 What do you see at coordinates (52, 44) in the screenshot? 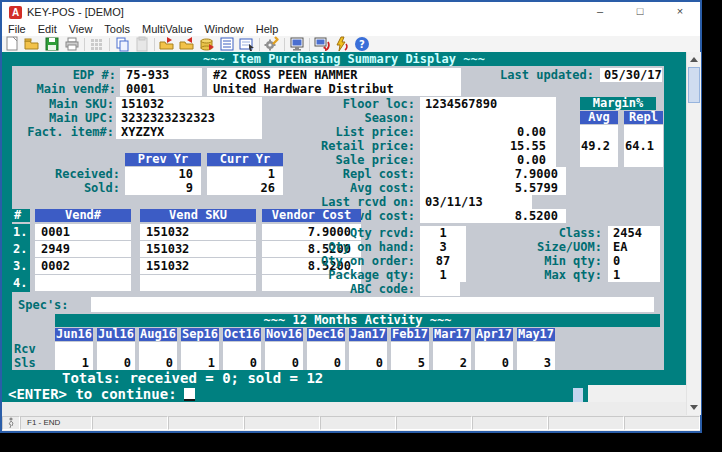
I see `save-icon` at bounding box center [52, 44].